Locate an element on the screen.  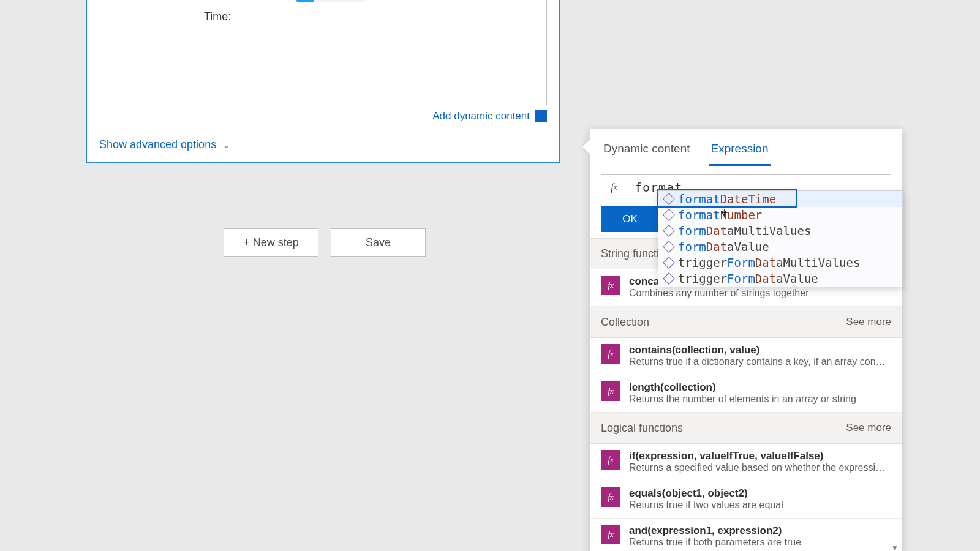
show-advanced-options: Show advanced options ⌄ is located at coordinates (323, 146).